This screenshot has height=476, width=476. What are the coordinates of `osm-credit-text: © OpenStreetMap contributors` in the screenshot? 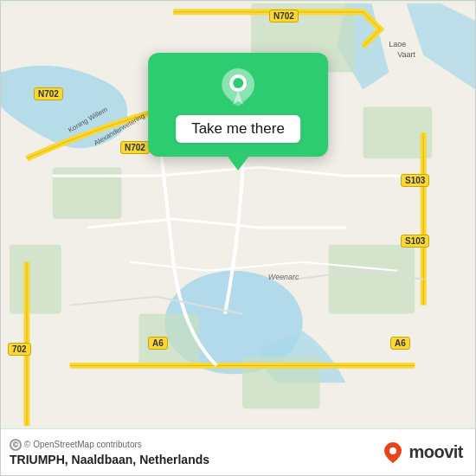 It's located at (83, 445).